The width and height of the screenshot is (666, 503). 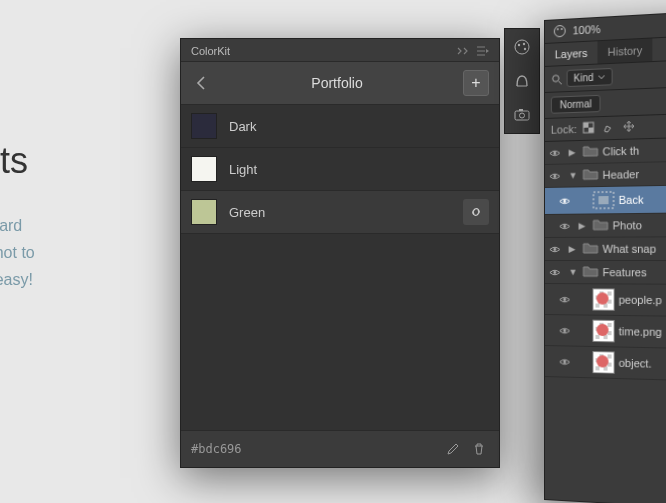 I want to click on trash-icon, so click(x=479, y=449).